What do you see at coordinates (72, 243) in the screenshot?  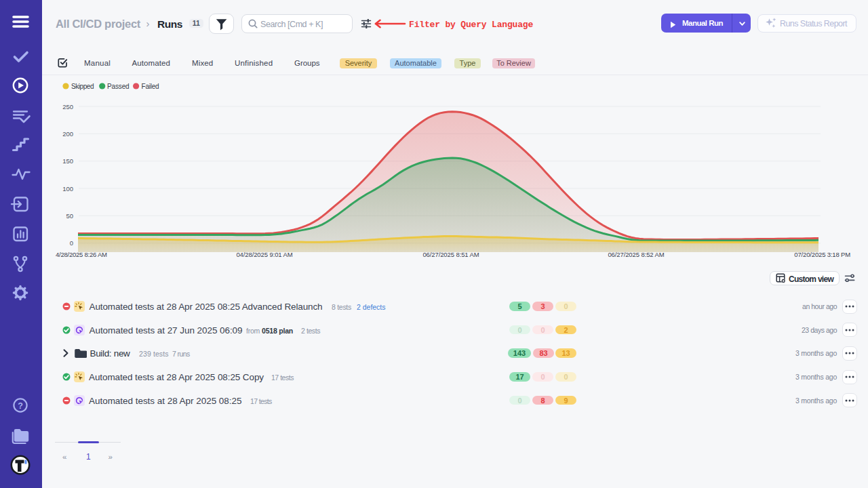 I see `svg-text: 0` at bounding box center [72, 243].